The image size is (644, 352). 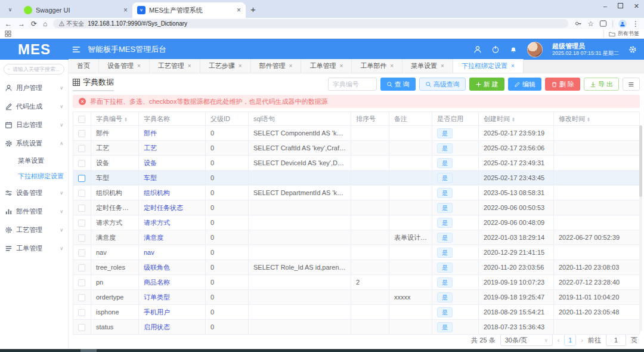 I want to click on dict-name-link: 级联角色, so click(x=157, y=267).